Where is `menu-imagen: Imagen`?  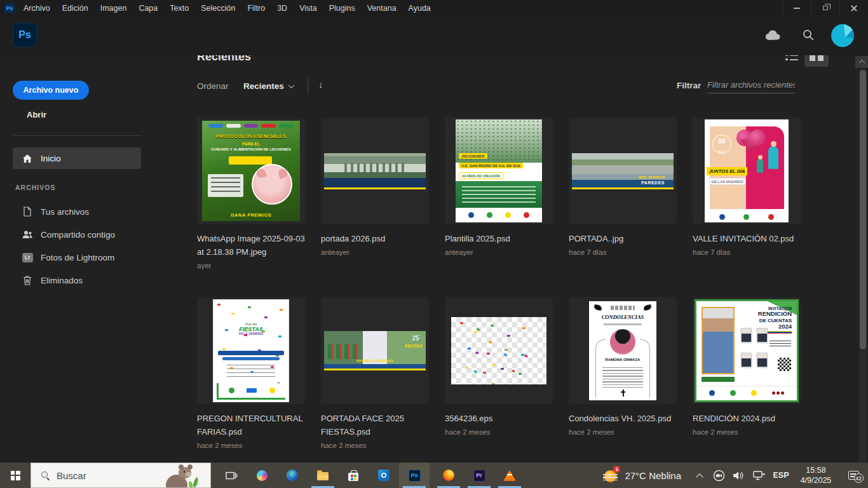 menu-imagen: Imagen is located at coordinates (114, 8).